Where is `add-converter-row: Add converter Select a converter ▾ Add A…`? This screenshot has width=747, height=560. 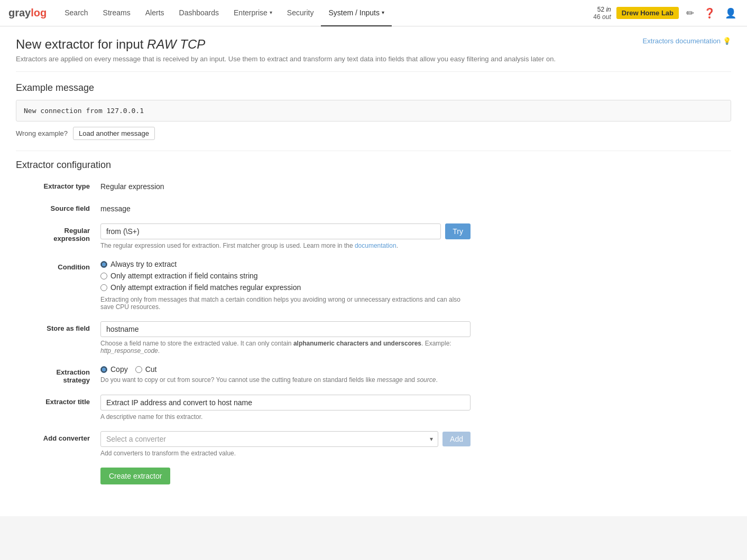
add-converter-row: Add converter Select a converter ▾ Add A… is located at coordinates (373, 444).